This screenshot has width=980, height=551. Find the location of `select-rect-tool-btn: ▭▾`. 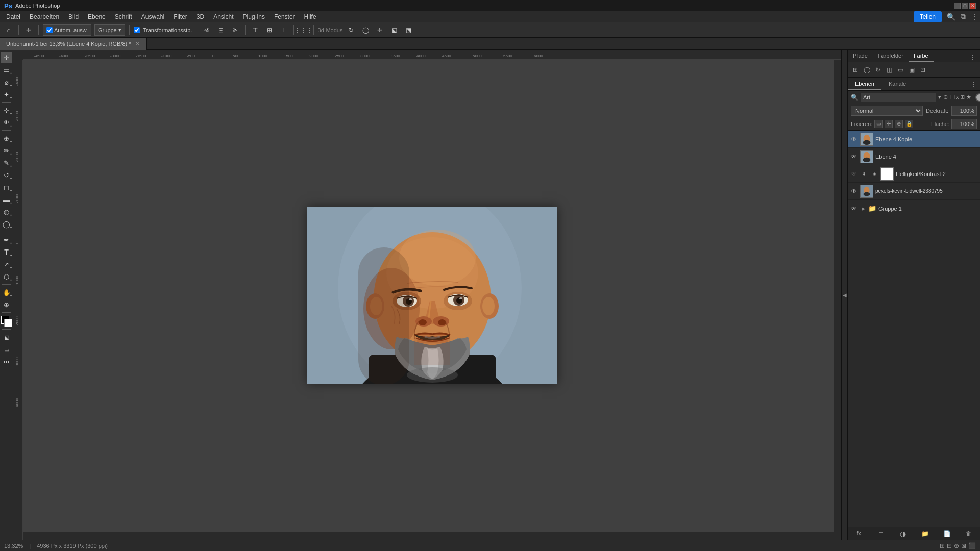

select-rect-tool-btn: ▭▾ is located at coordinates (7, 70).